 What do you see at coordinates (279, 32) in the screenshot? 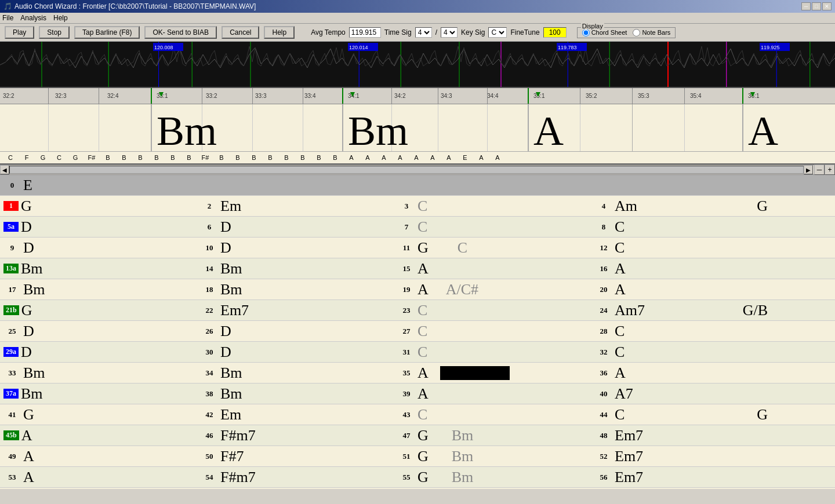
I see `help-button: Help` at bounding box center [279, 32].